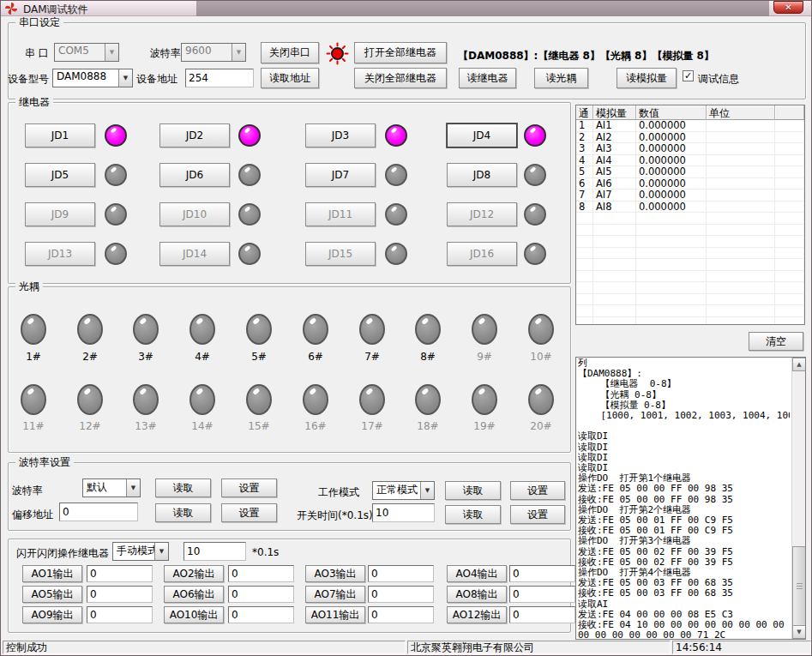 The width and height of the screenshot is (812, 656). Describe the element at coordinates (249, 513) in the screenshot. I see `offset-set-button: 设置` at that location.